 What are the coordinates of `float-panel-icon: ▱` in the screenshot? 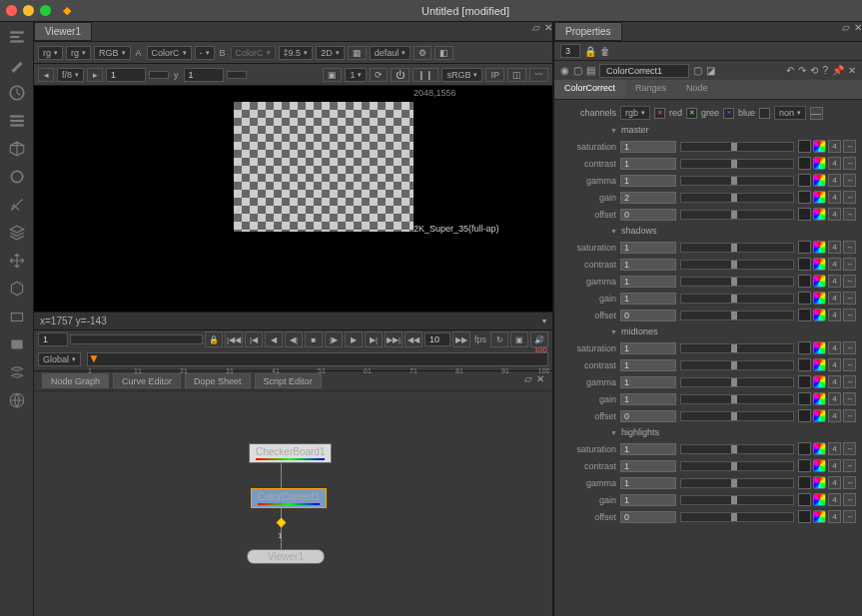 It's located at (528, 381).